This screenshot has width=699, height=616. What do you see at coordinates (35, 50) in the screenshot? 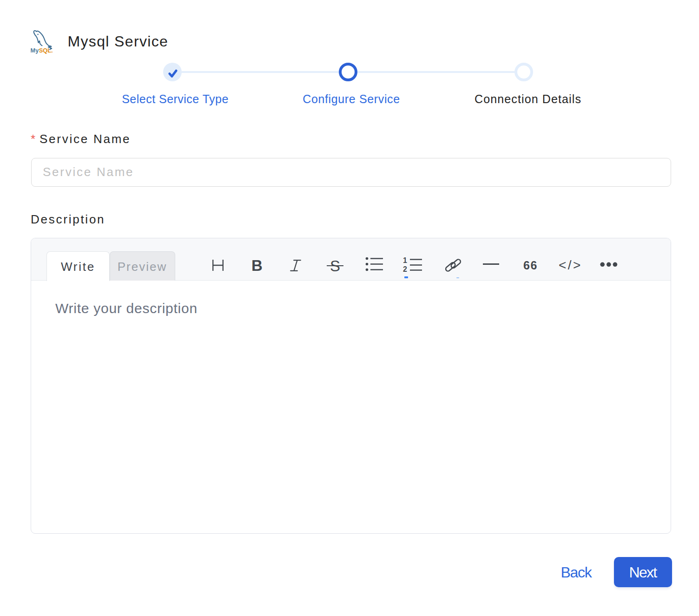
I see `svg-text: My` at bounding box center [35, 50].